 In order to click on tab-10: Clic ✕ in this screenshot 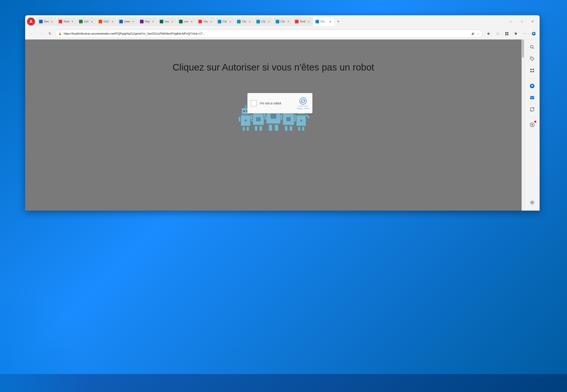, I will do `click(225, 22)`.